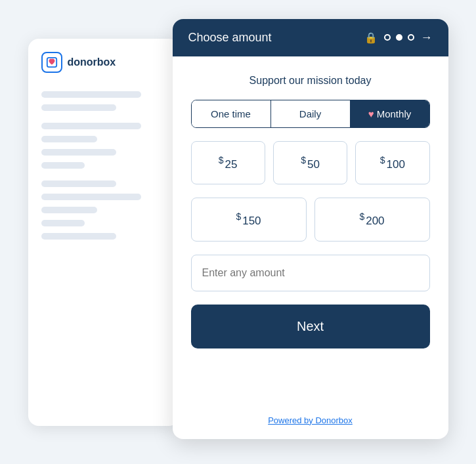  Describe the element at coordinates (52, 62) in the screenshot. I see `donorbox-logo-icon` at that location.